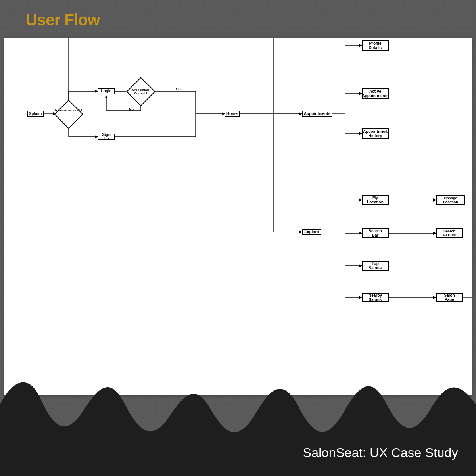 This screenshot has height=476, width=476. Describe the element at coordinates (317, 114) in the screenshot. I see `node-appointments: Appointments` at that location.